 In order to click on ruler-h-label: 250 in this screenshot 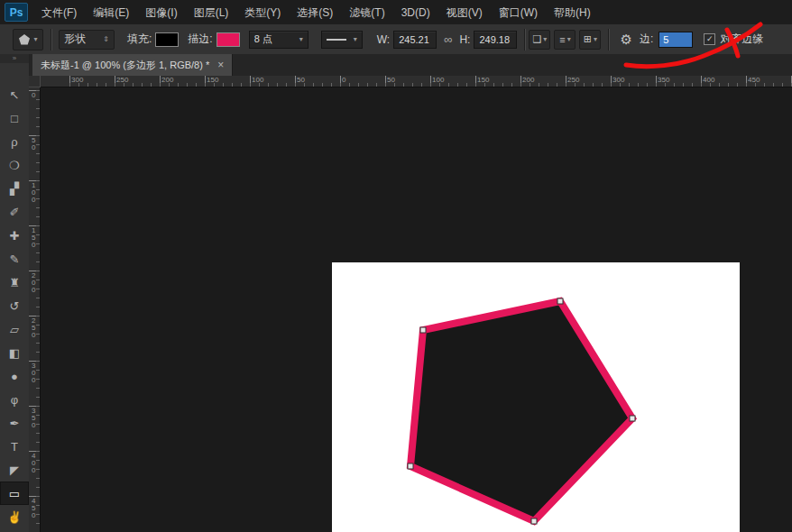, I will do `click(123, 79)`.